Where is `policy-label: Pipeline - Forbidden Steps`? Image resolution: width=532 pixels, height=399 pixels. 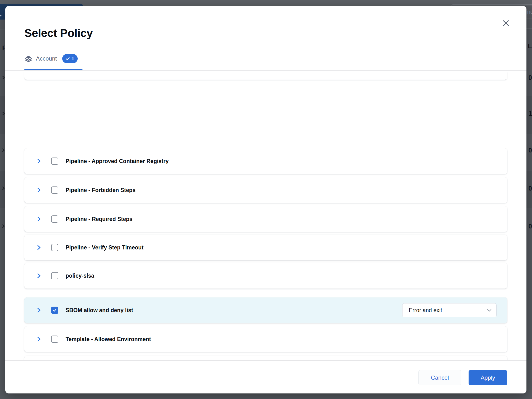 policy-label: Pipeline - Forbidden Steps is located at coordinates (101, 190).